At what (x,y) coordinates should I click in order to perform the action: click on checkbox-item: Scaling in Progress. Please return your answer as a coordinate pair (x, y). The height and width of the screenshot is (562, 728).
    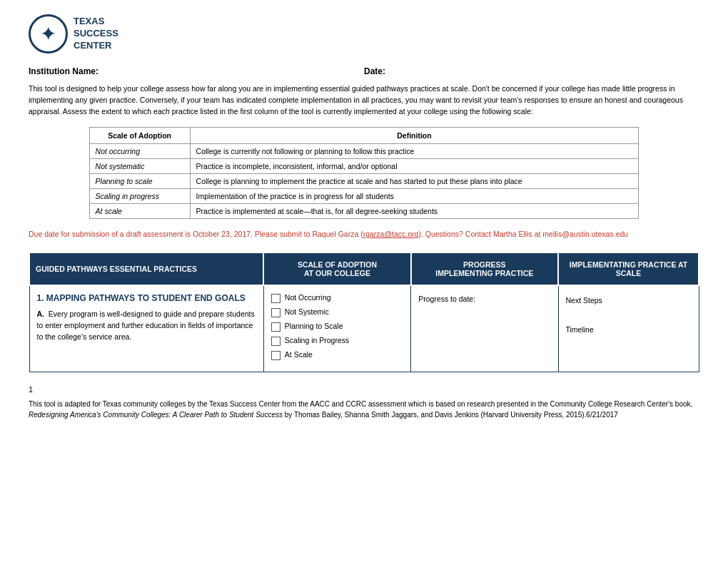
    Looking at the image, I should click on (337, 341).